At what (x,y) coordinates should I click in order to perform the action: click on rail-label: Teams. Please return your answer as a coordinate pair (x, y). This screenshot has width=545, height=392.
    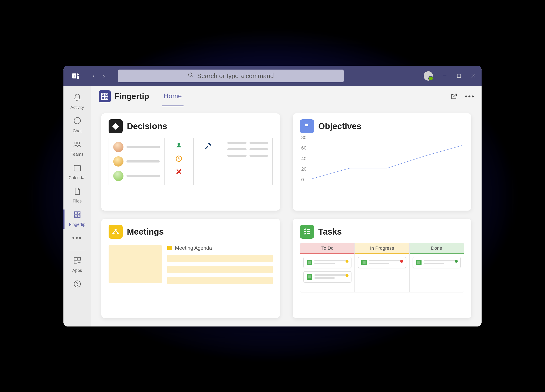
    Looking at the image, I should click on (77, 154).